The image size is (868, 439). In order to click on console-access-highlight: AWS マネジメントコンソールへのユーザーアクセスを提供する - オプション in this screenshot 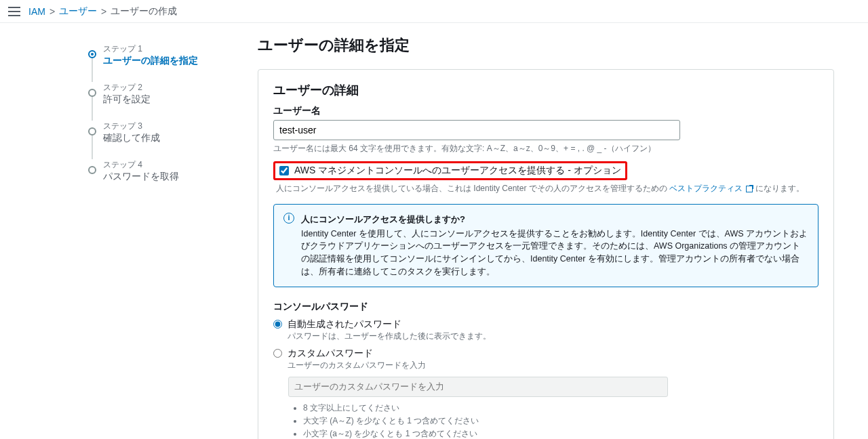, I will do `click(450, 171)`.